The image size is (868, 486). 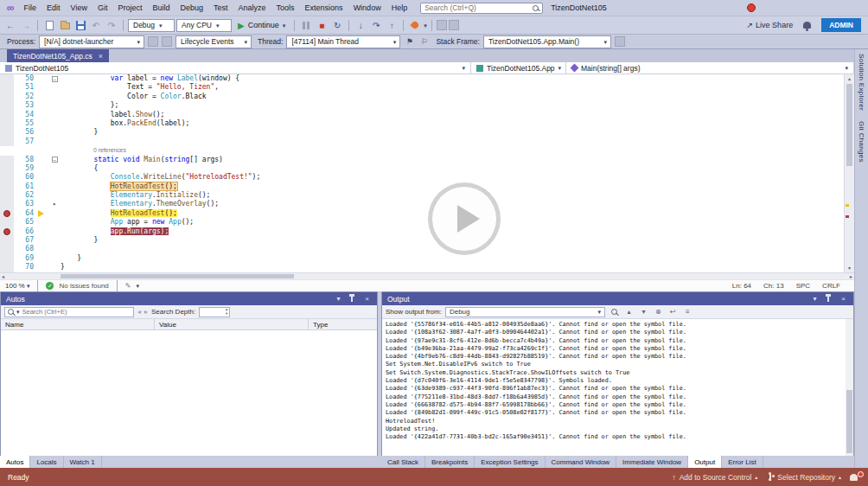 What do you see at coordinates (643, 311) in the screenshot?
I see `next-message-icon: ▾` at bounding box center [643, 311].